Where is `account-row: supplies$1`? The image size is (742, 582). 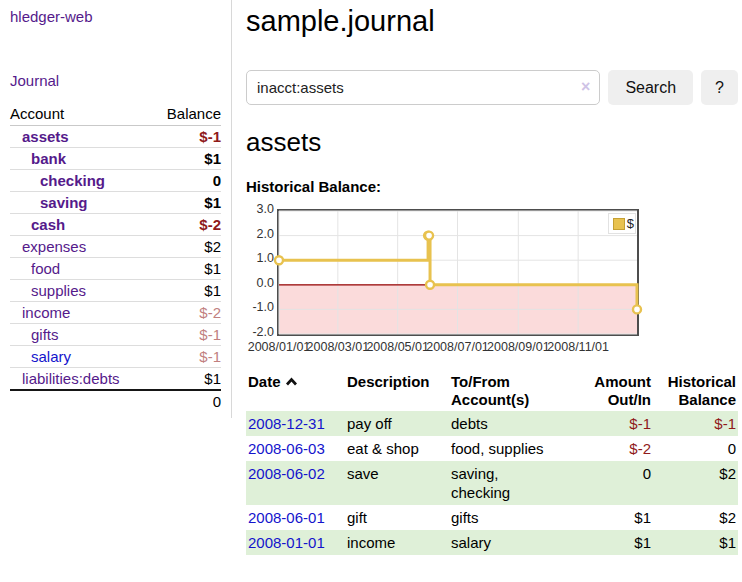
account-row: supplies$1 is located at coordinates (116, 291).